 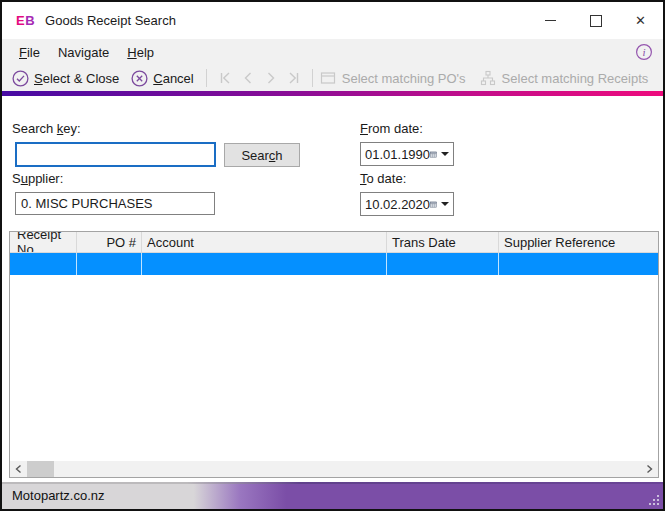 What do you see at coordinates (564, 78) in the screenshot?
I see `select-matching-receipts-button: Select matching Receipts` at bounding box center [564, 78].